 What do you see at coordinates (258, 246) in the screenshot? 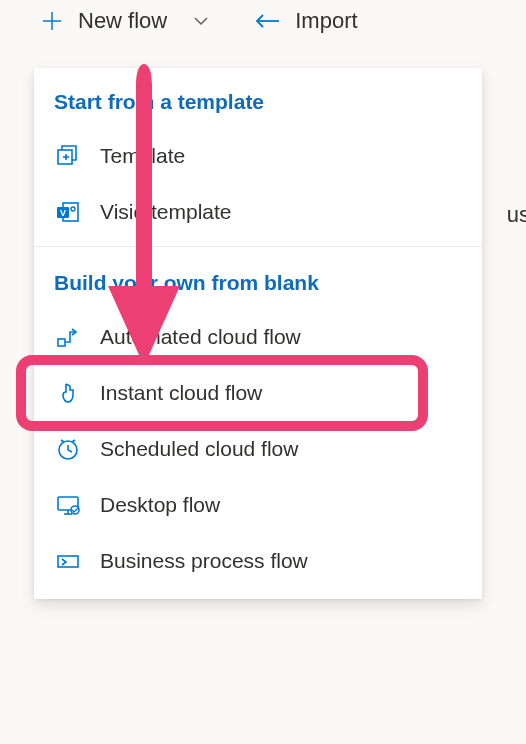
I see `divider` at bounding box center [258, 246].